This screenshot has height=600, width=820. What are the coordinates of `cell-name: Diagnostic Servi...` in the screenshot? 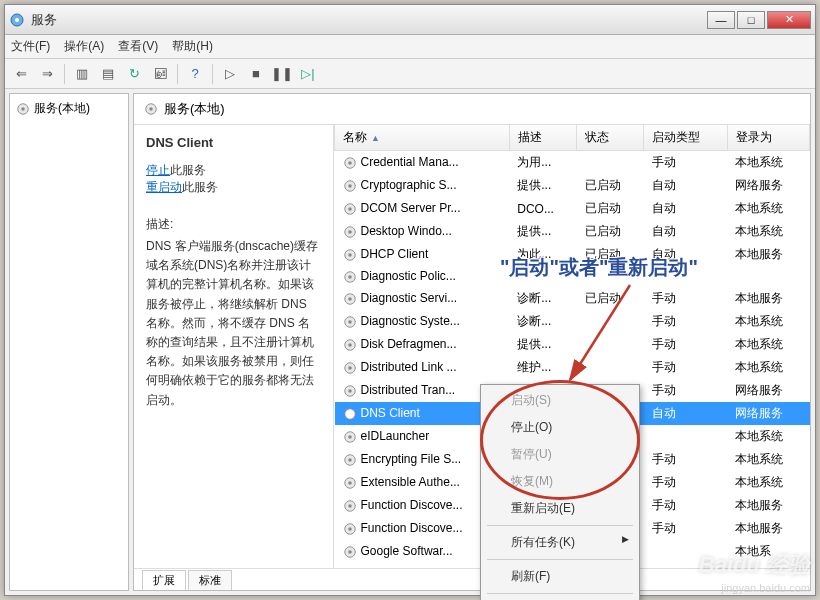 It's located at (422, 298).